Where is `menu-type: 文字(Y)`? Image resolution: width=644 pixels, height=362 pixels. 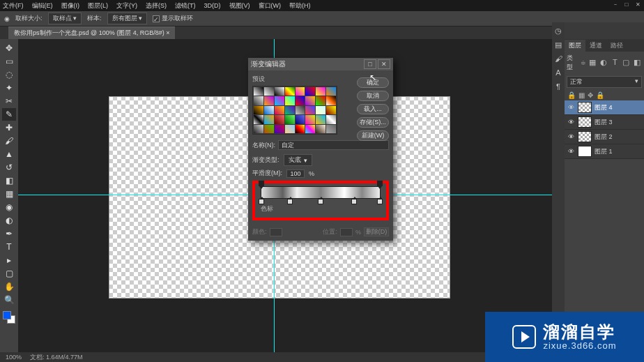
menu-type: 文字(Y) is located at coordinates (127, 6).